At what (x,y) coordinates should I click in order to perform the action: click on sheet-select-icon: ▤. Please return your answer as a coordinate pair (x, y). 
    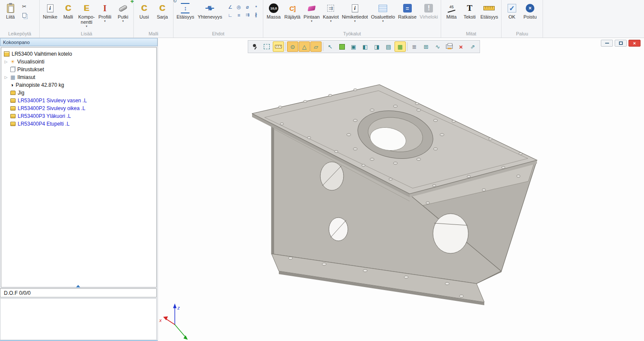
    Looking at the image, I should click on (388, 47).